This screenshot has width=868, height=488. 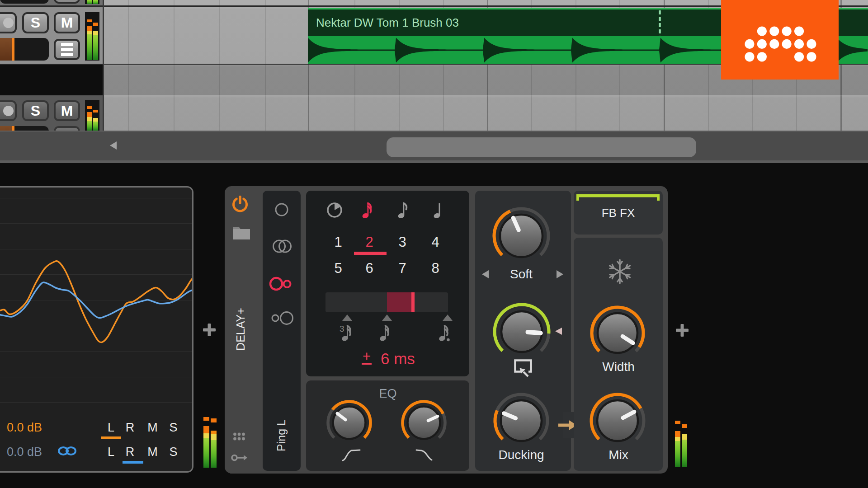 What do you see at coordinates (618, 212) in the screenshot?
I see `fbfx-header-panel: FB FX` at bounding box center [618, 212].